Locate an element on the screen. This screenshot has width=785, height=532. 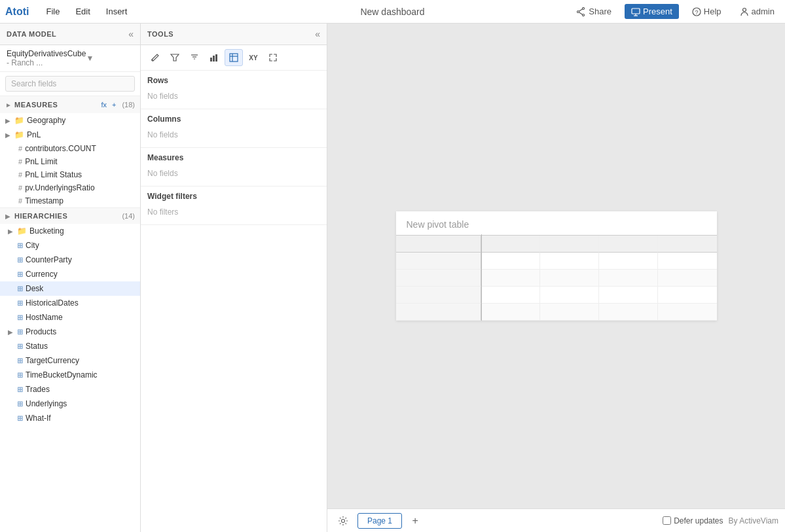
hier-item-desk: ▶ ⊞ Desk is located at coordinates (70, 289).